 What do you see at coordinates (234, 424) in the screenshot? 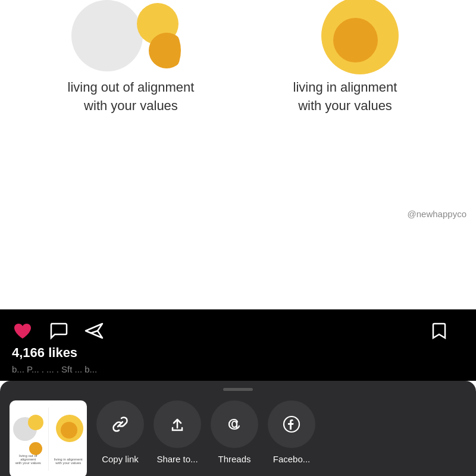
I see `threads-circle` at bounding box center [234, 424].